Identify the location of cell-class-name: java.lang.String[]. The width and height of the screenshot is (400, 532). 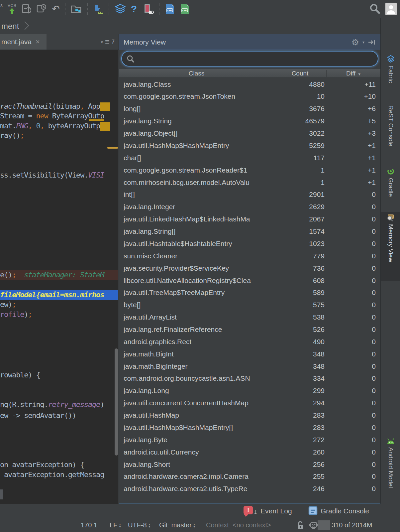
(150, 231).